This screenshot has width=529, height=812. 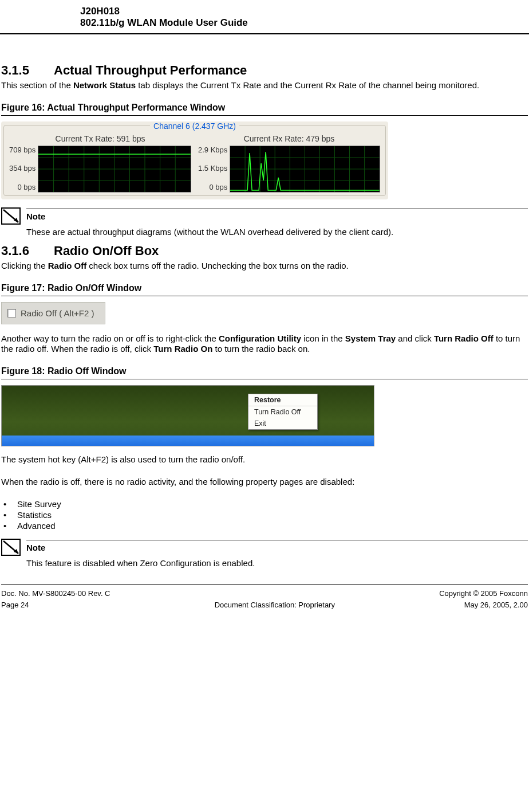 I want to click on section-315-heading: 3.1.5Actual Throughput Performance, so click(x=264, y=70).